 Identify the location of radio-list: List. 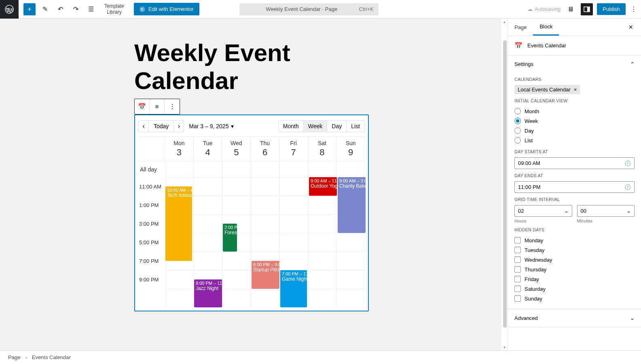
(574, 140).